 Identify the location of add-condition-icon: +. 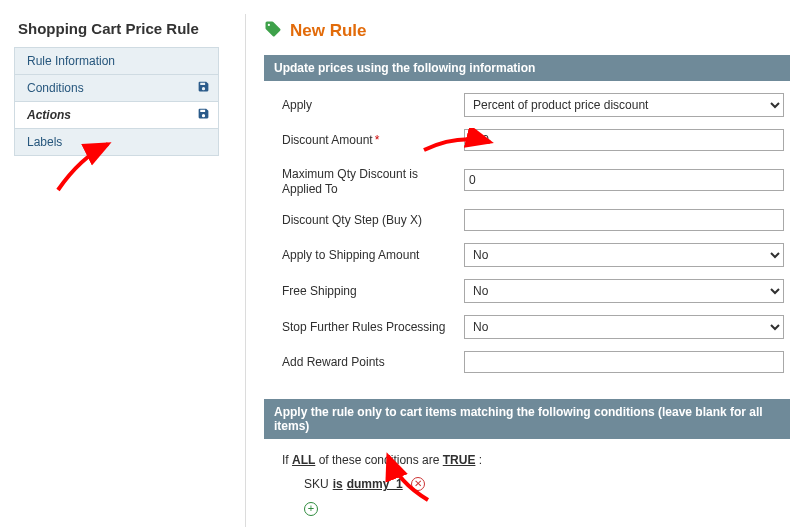
(311, 509).